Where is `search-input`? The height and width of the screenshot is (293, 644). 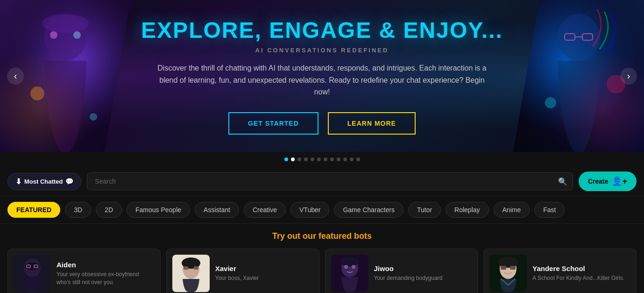 search-input is located at coordinates (330, 181).